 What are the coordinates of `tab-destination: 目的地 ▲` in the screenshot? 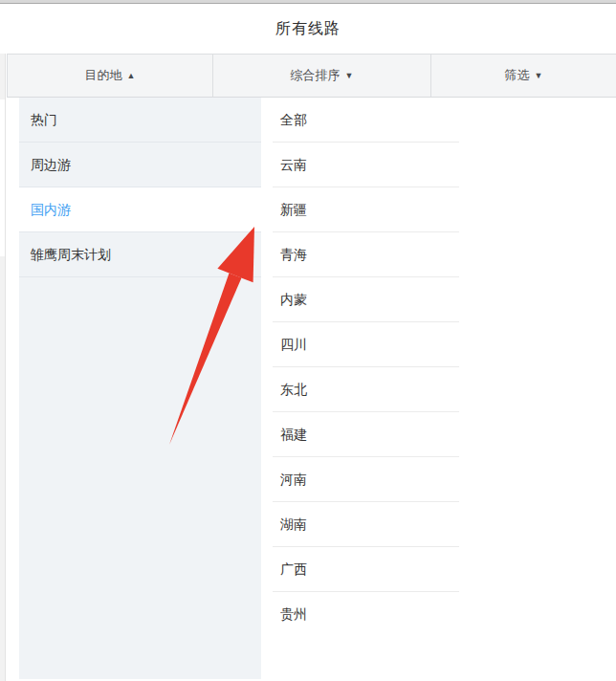 It's located at (111, 76).